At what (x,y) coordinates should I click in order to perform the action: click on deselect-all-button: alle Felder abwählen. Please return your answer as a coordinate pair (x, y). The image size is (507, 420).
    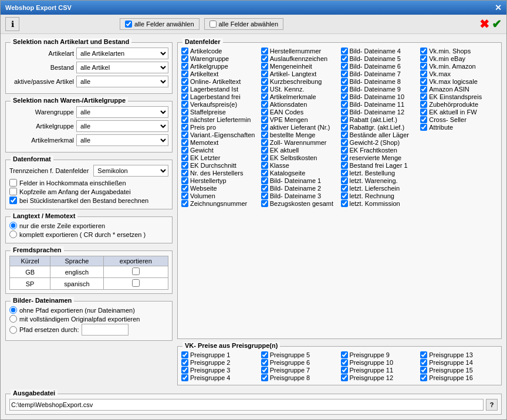
    Looking at the image, I should click on (244, 24).